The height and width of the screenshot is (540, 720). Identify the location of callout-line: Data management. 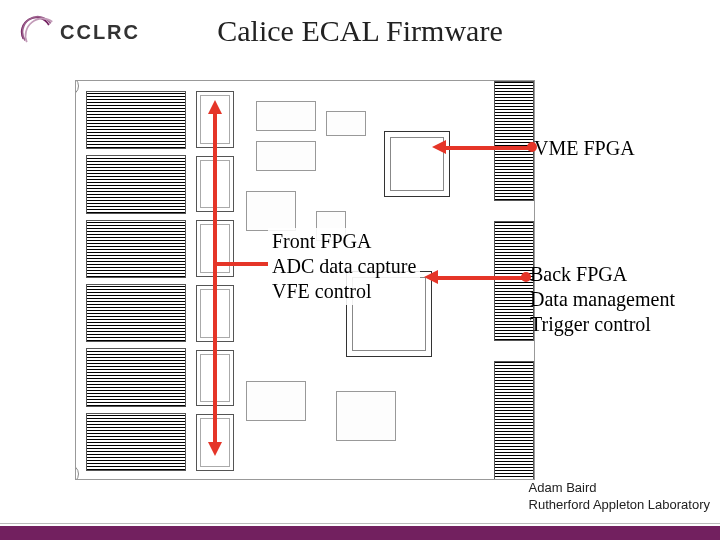
(602, 300).